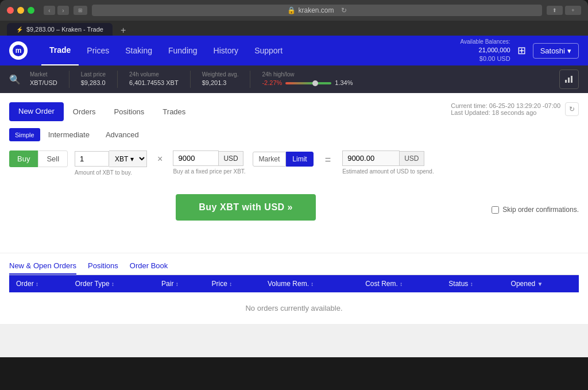 This screenshot has height=390, width=588. Describe the element at coordinates (84, 113) in the screenshot. I see `tab-orders: Orders` at that location.